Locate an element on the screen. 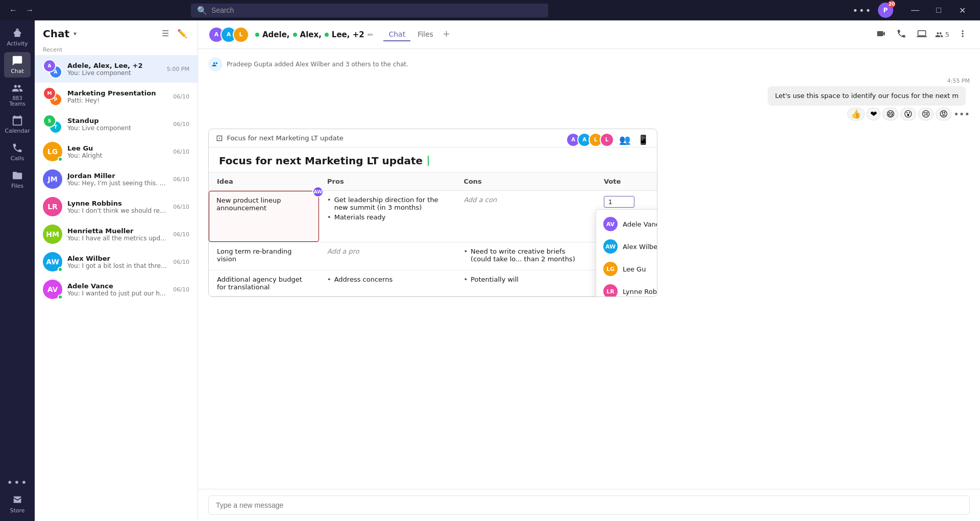 The height and width of the screenshot is (521, 980). close-button: ✕ is located at coordinates (962, 10).